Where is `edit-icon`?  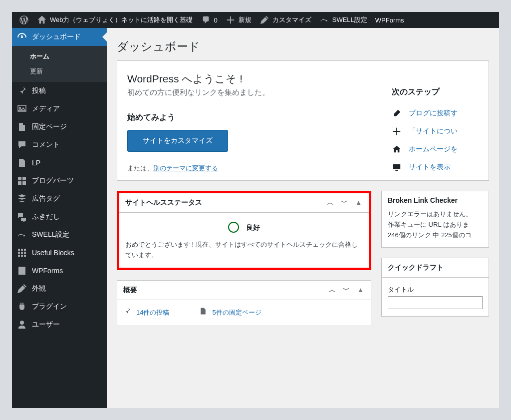
edit-icon is located at coordinates (397, 113).